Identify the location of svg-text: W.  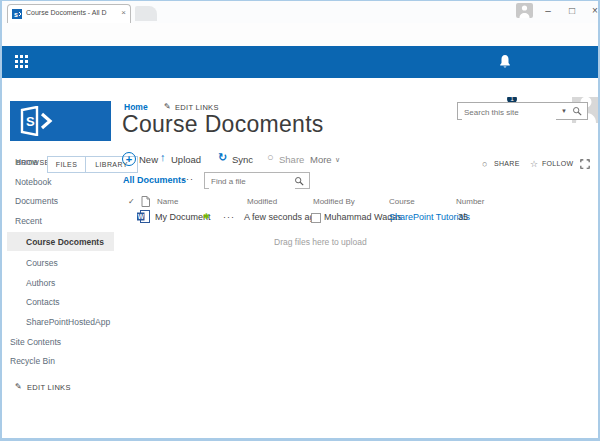
(142, 216).